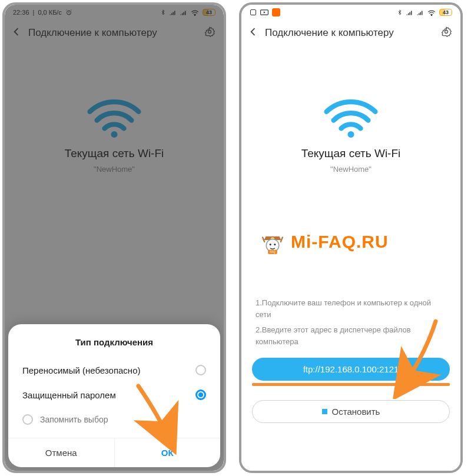  Describe the element at coordinates (253, 12) in the screenshot. I see `app-icon` at that location.